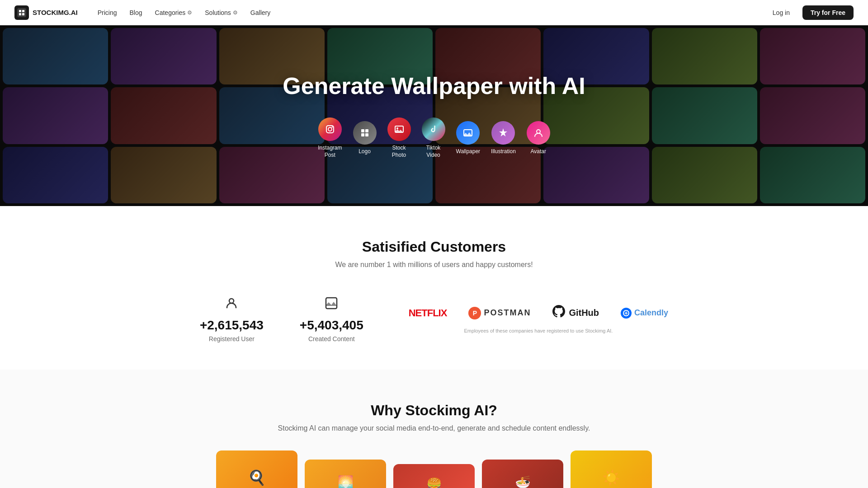 This screenshot has width=868, height=488. I want to click on category-avatar: Avatar, so click(538, 138).